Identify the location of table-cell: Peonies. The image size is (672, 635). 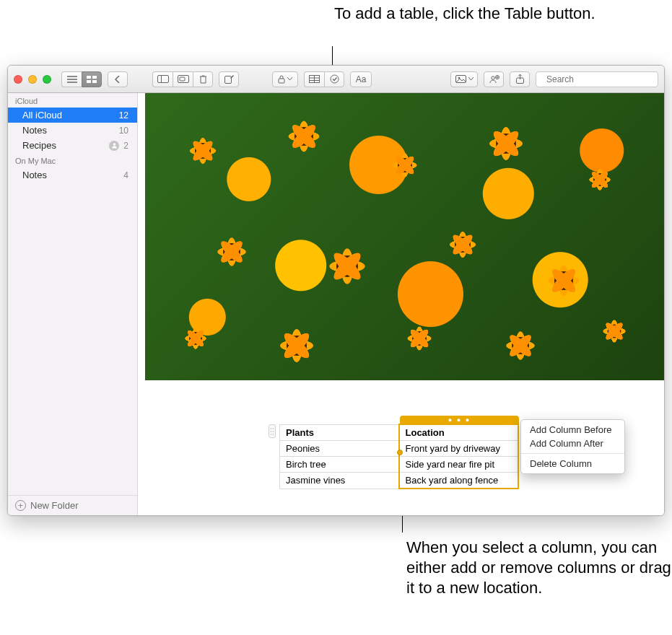
(339, 449).